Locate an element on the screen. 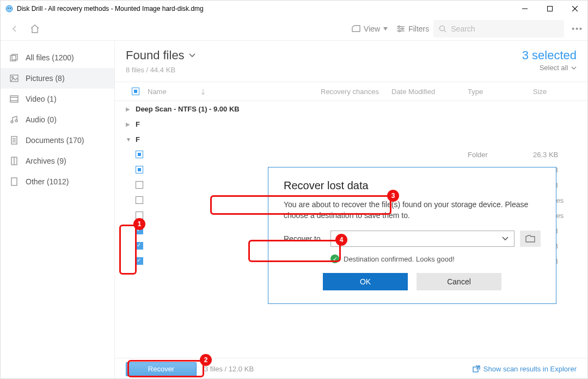  show-in-explorer-link: Show scan results in Explorer is located at coordinates (525, 369).